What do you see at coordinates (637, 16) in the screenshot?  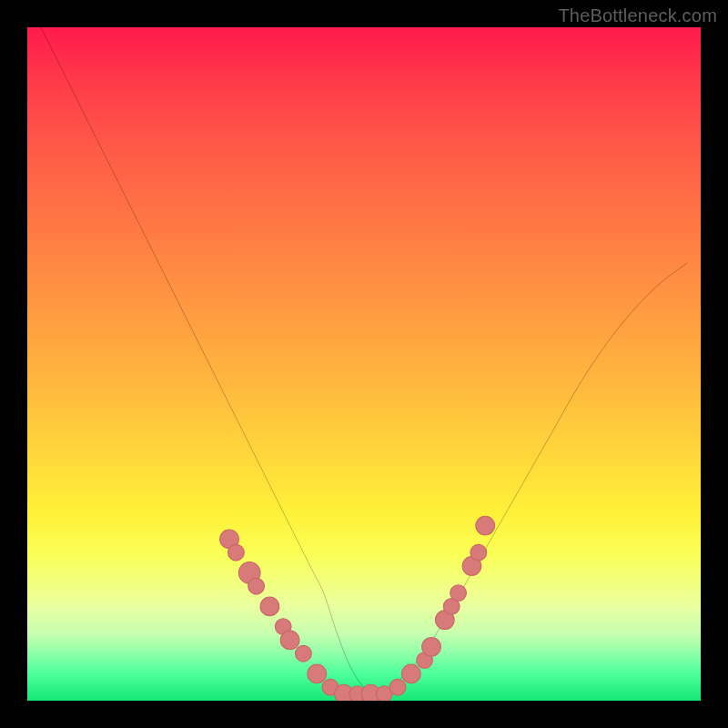 I see `watermark-text: TheBottleneck.com` at bounding box center [637, 16].